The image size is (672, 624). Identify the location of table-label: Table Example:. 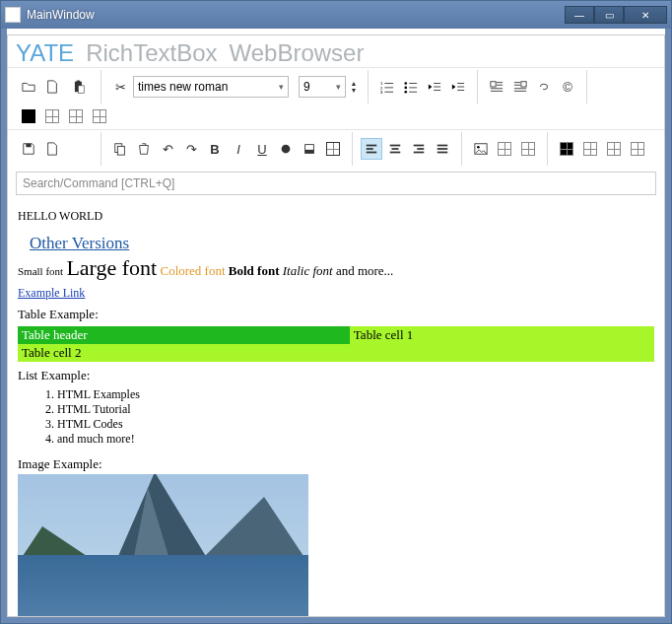
(336, 314).